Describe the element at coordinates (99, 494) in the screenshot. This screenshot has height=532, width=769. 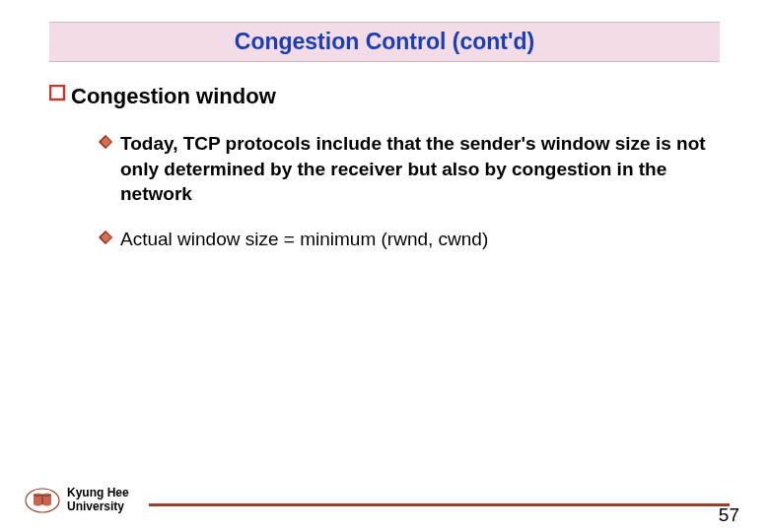
I see `institution-line-1: Kyung Hee` at that location.